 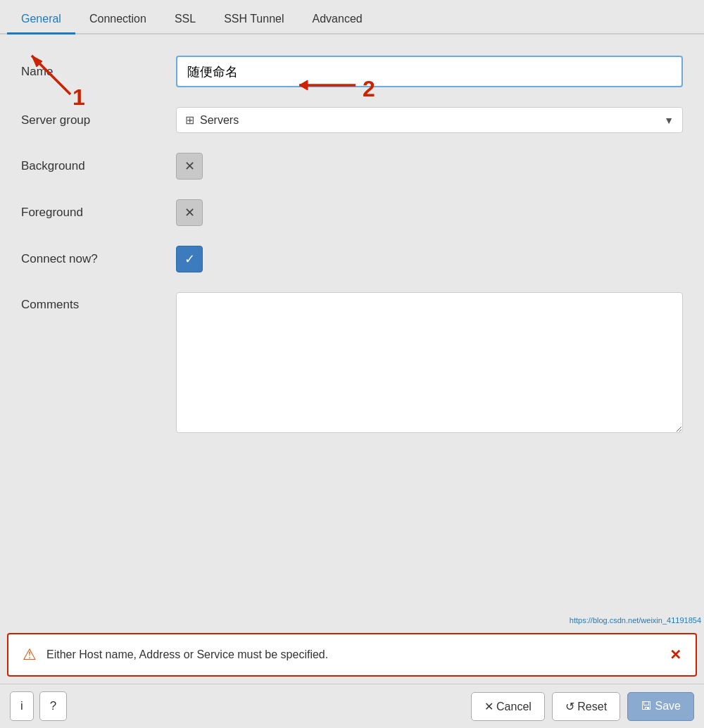 What do you see at coordinates (30, 655) in the screenshot?
I see `warning-icon: ⚠` at bounding box center [30, 655].